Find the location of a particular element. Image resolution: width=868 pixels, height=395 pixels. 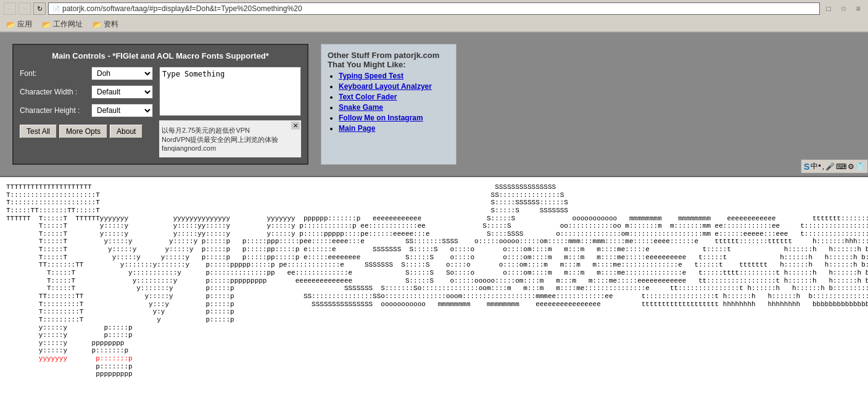

left-controls: Font: Doh Character Width : Default Full… is located at coordinates (86, 112).